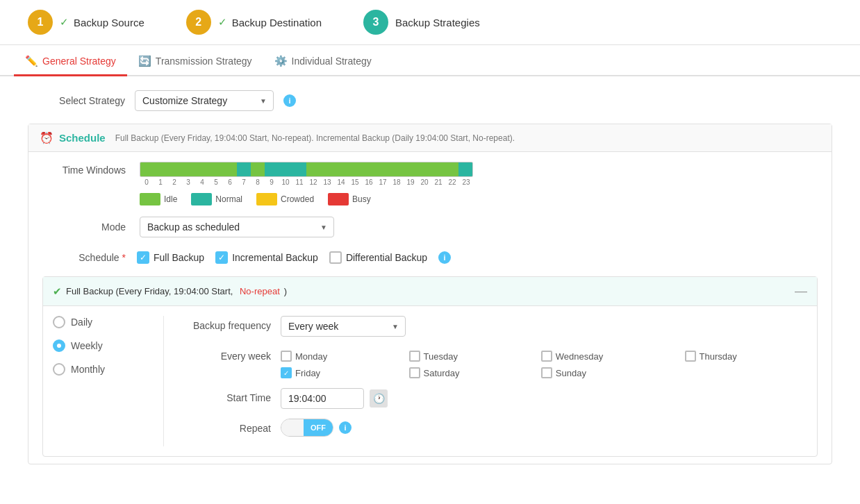 The image size is (860, 504). I want to click on repeat-label: Repeat, so click(226, 426).